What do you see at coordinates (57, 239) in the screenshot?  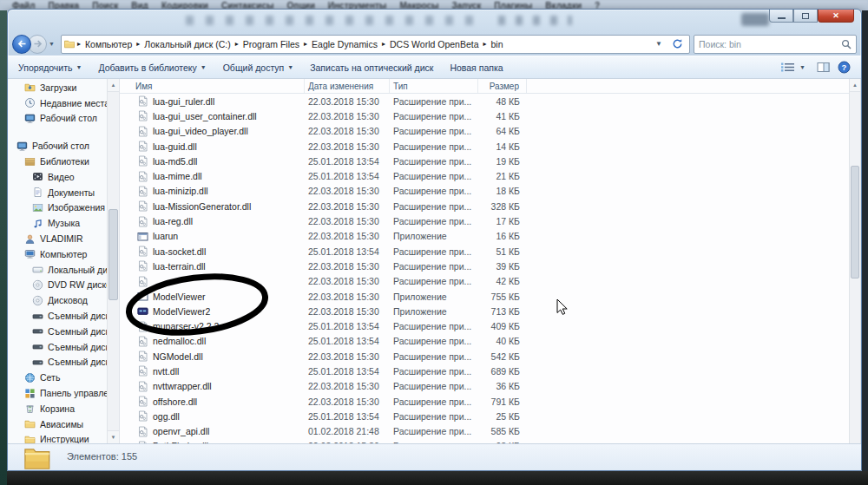 I see `sidebar-item-vladimir: VLADIMIR` at bounding box center [57, 239].